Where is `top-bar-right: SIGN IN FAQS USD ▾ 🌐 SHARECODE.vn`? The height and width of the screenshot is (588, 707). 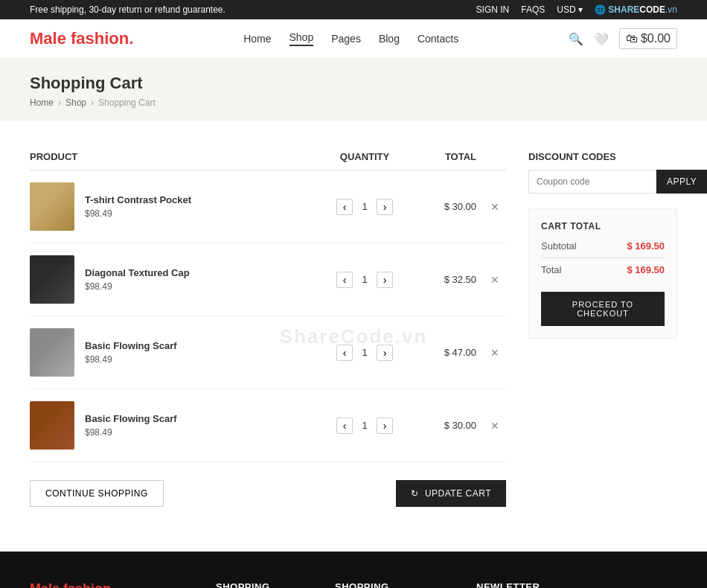
top-bar-right: SIGN IN FAQS USD ▾ 🌐 SHARECODE.vn is located at coordinates (577, 10).